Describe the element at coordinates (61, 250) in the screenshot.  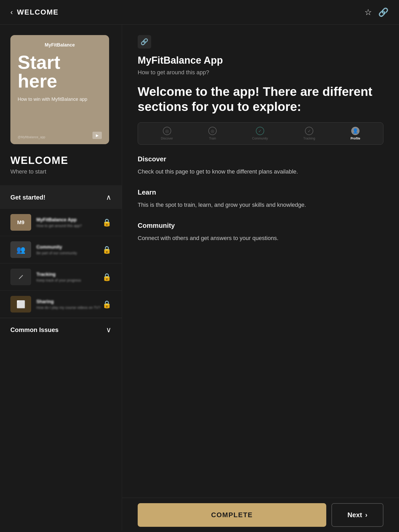
I see `list-item: 👥 Community Be part of our community 🔒` at that location.